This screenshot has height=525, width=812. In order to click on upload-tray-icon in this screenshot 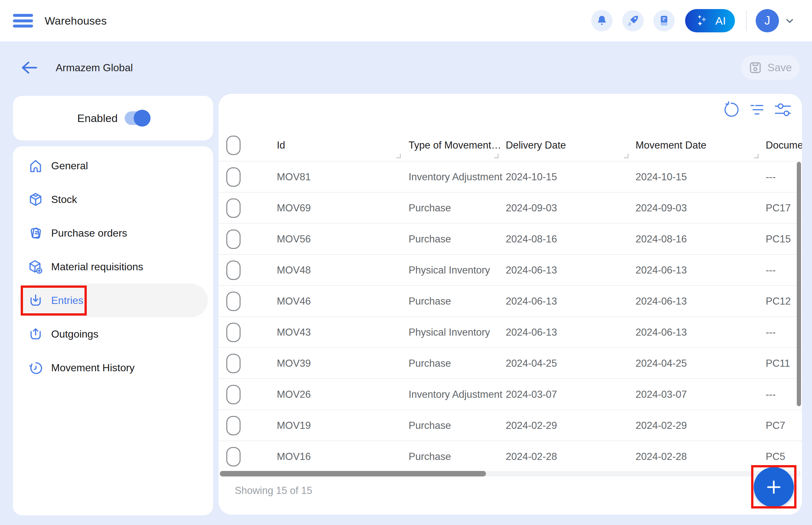, I will do `click(35, 334)`.